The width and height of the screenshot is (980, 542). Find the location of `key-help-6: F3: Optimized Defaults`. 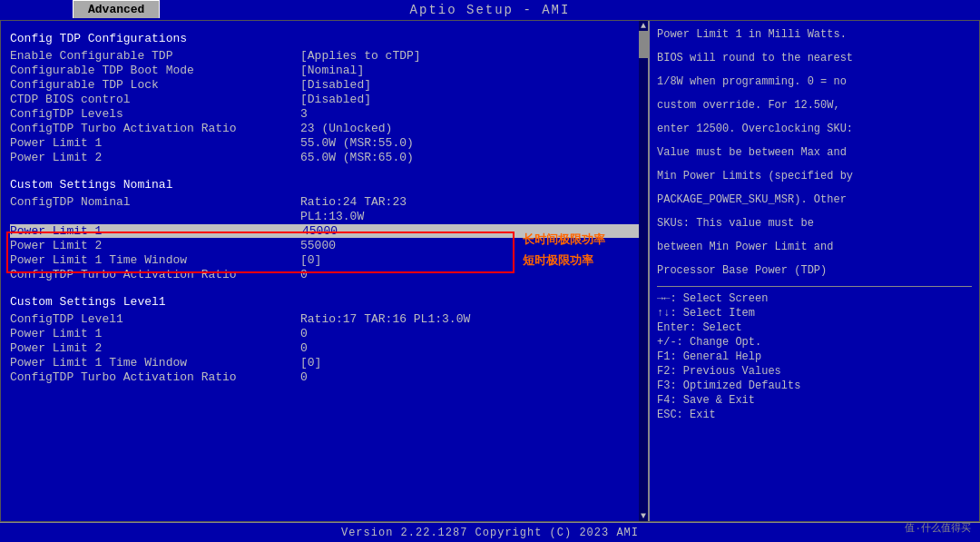

key-help-6: F3: Optimized Defaults is located at coordinates (815, 386).